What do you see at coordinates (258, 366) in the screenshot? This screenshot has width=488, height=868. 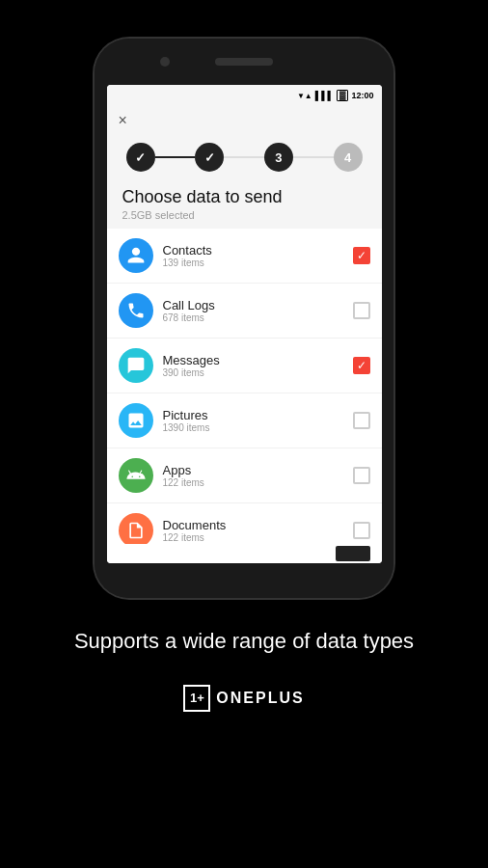 I see `messages-text: Messages 390 items` at bounding box center [258, 366].